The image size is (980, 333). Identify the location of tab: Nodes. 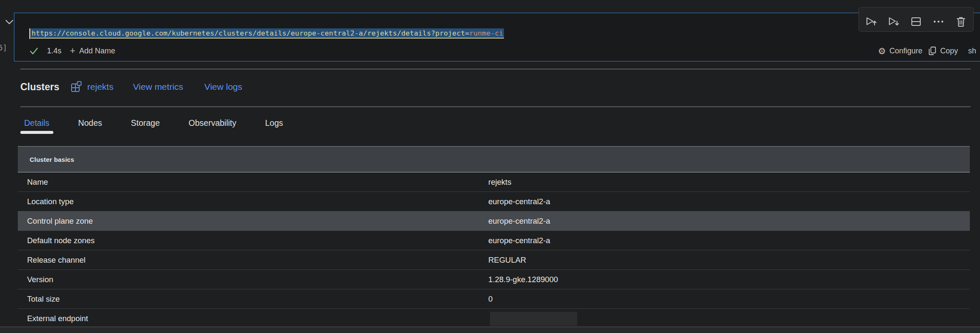
(90, 123).